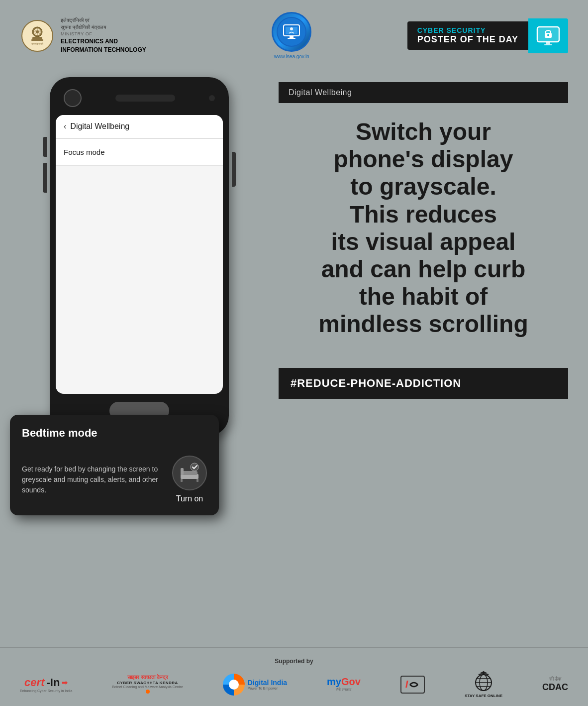 Image resolution: width=588 pixels, height=706 pixels. Describe the element at coordinates (294, 684) in the screenshot. I see `footer-logos: cert -In ➡ Enhancing Cyber Security in I…` at that location.